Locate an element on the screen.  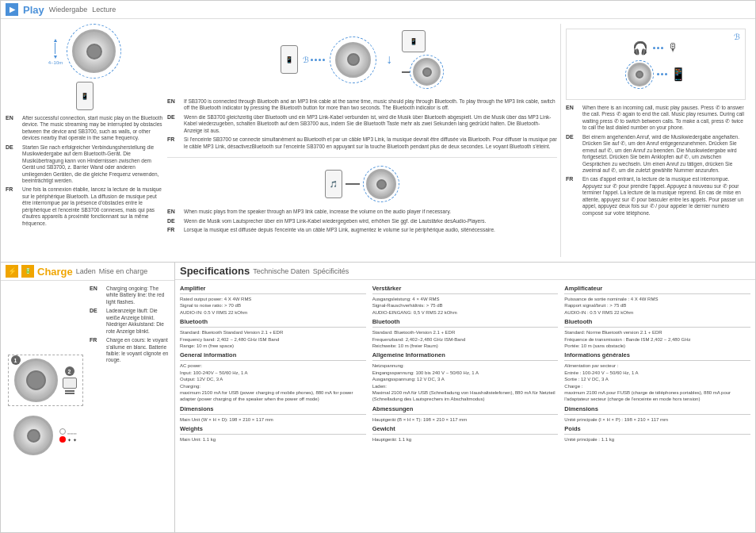
tablet-device: 📱 is located at coordinates (414, 41).